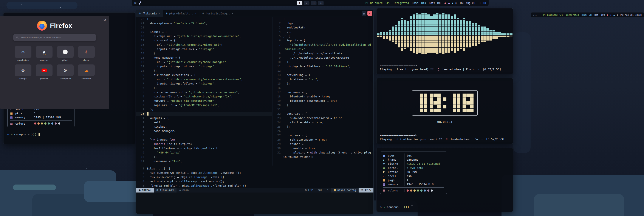  Describe the element at coordinates (255, 14) in the screenshot. I see `bufferline: ❄flake.nix×❄pkgs/default...×❄hosts/isoIm…` at that location.